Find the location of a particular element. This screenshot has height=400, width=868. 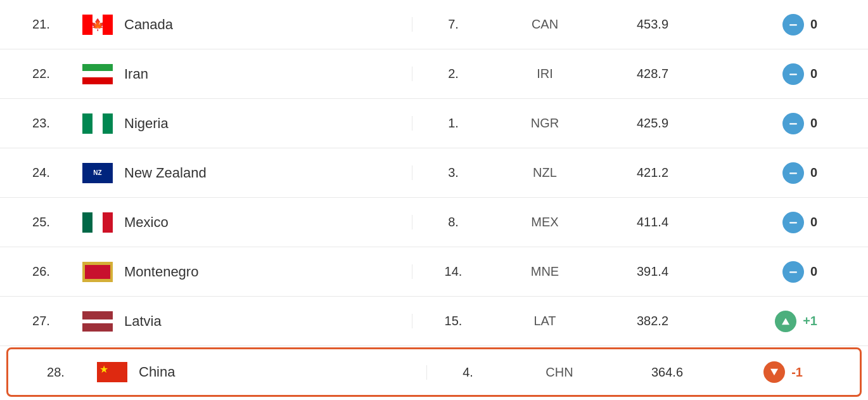

sub-rank: 8. is located at coordinates (453, 222).